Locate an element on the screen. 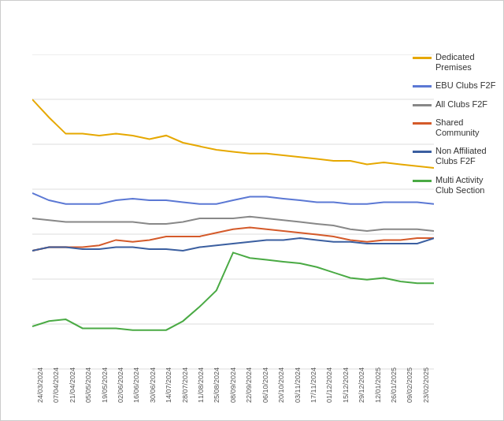 Image resolution: width=504 pixels, height=421 pixels. x-label: 08/09/2024 is located at coordinates (233, 385).